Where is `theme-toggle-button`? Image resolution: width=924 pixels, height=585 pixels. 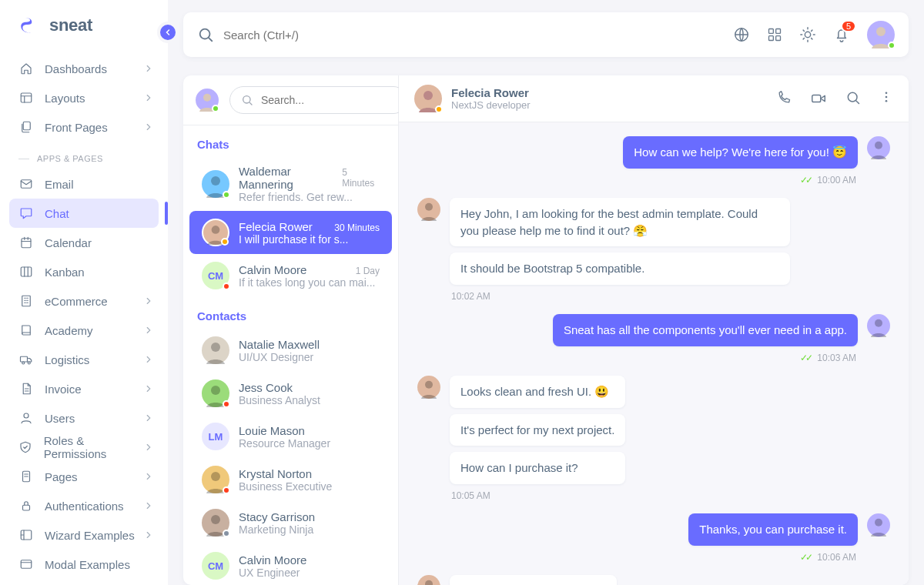 theme-toggle-button is located at coordinates (808, 35).